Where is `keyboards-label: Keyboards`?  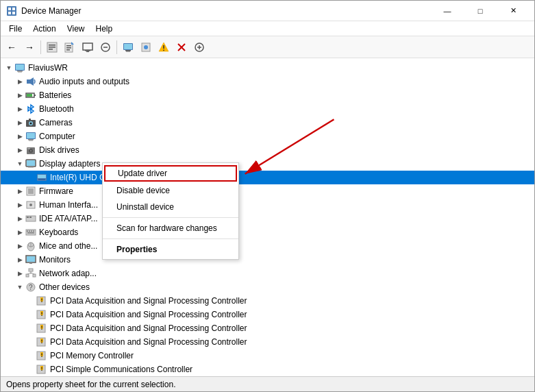
keyboards-label: Keyboards is located at coordinates (59, 232).